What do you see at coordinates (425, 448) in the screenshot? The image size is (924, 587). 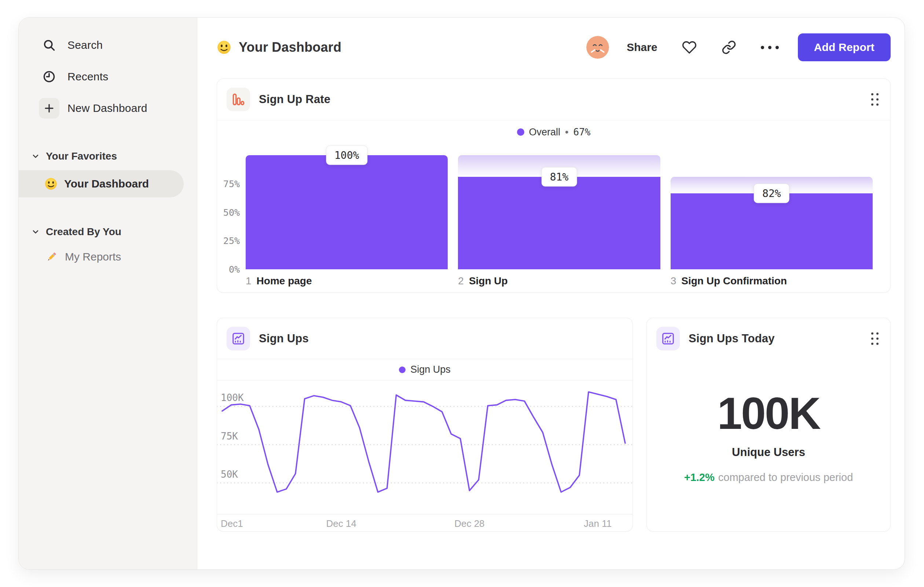 I see `line-chart: 100K75K50K` at bounding box center [425, 448].